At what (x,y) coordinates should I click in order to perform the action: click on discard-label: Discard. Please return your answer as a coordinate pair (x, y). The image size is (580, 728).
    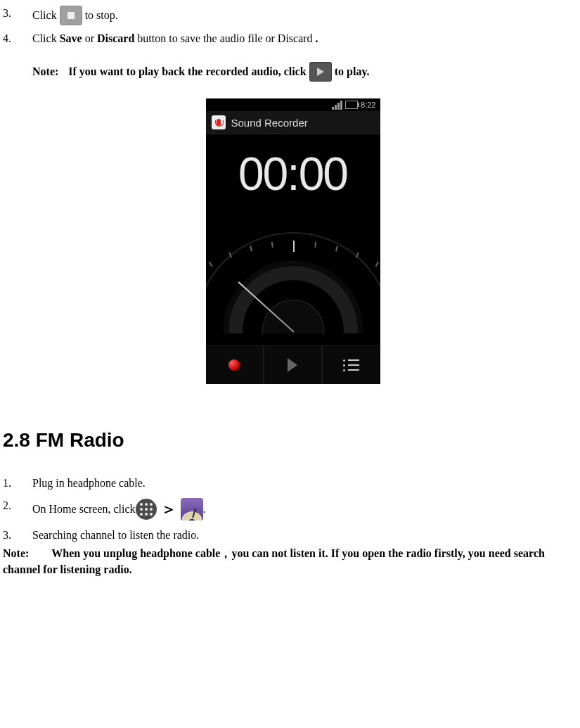
    Looking at the image, I should click on (115, 38).